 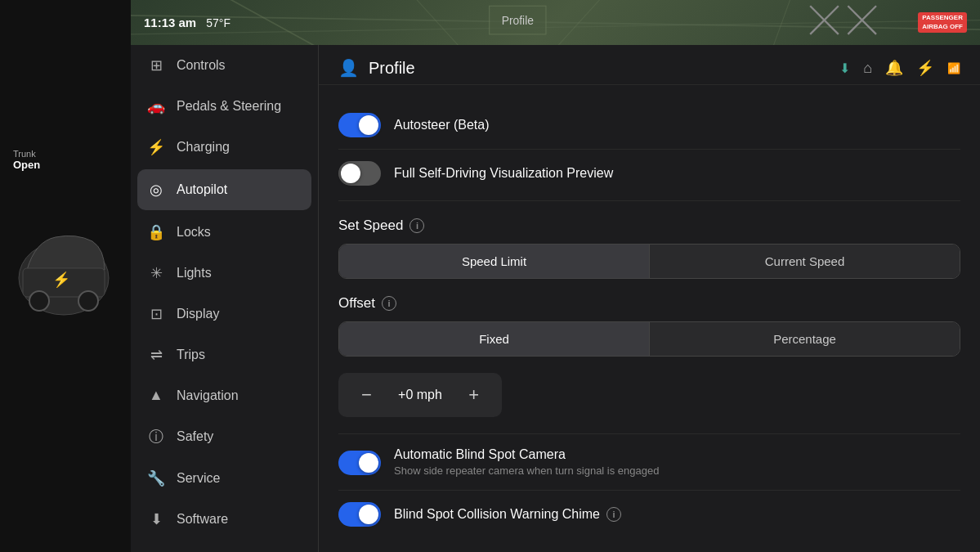 What do you see at coordinates (224, 437) in the screenshot?
I see `sidebar-item-safety: ⓘ Safety` at bounding box center [224, 437].